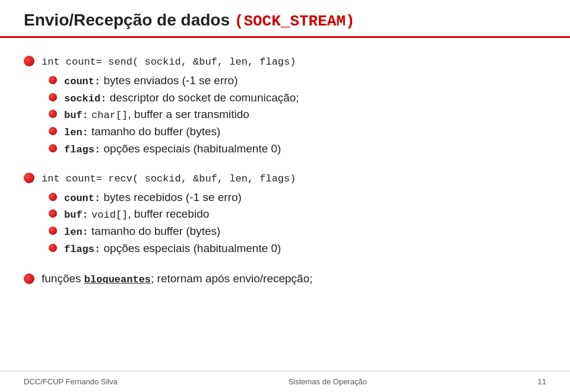 Image resolution: width=570 pixels, height=392 pixels. I want to click on recv-count-bullet, so click(53, 197).